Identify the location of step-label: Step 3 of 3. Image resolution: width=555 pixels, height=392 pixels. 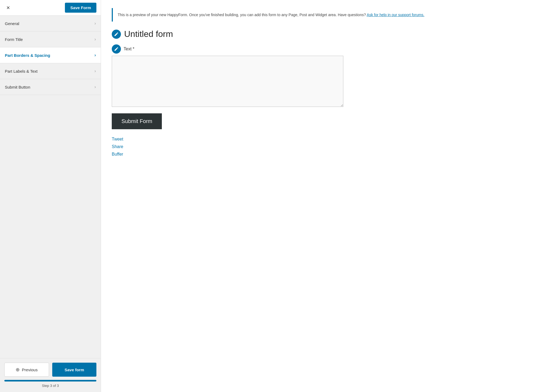
(50, 386).